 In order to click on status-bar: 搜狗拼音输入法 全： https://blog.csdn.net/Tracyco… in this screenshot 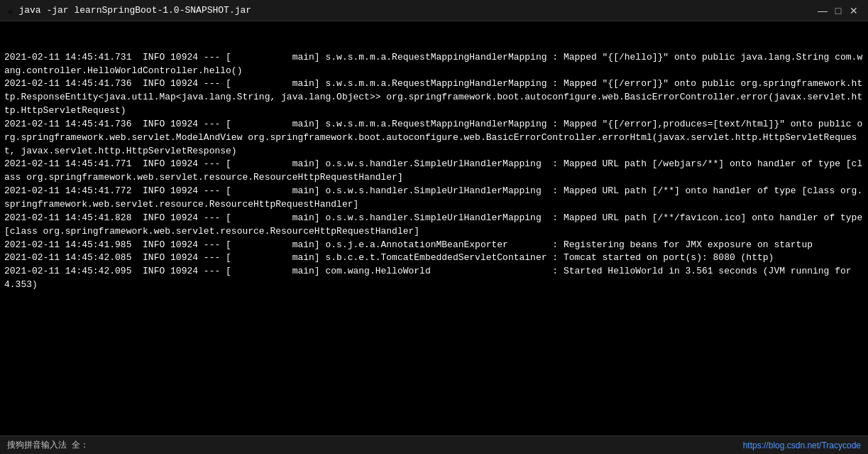, I will do `click(434, 445)`.